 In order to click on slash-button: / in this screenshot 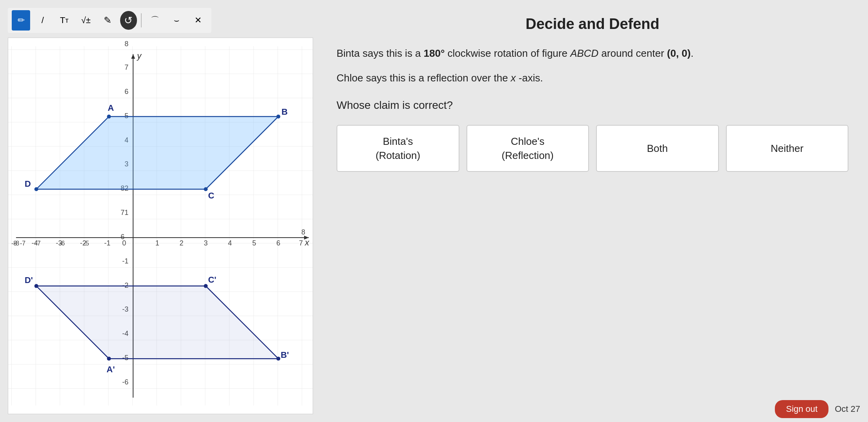, I will do `click(42, 20)`.